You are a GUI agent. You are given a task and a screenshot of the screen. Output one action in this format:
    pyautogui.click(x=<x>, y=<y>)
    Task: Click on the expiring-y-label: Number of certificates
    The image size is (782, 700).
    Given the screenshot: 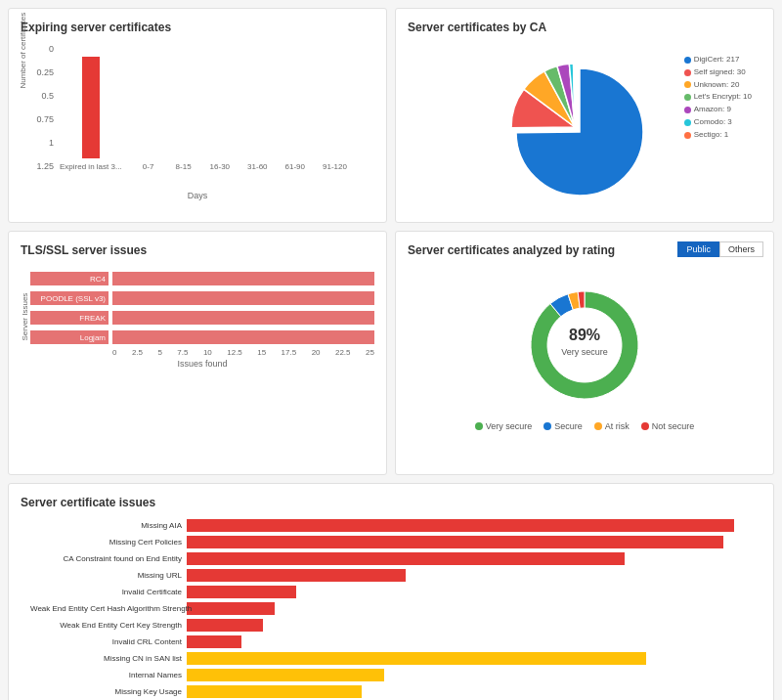 What is the action you would take?
    pyautogui.click(x=23, y=51)
    